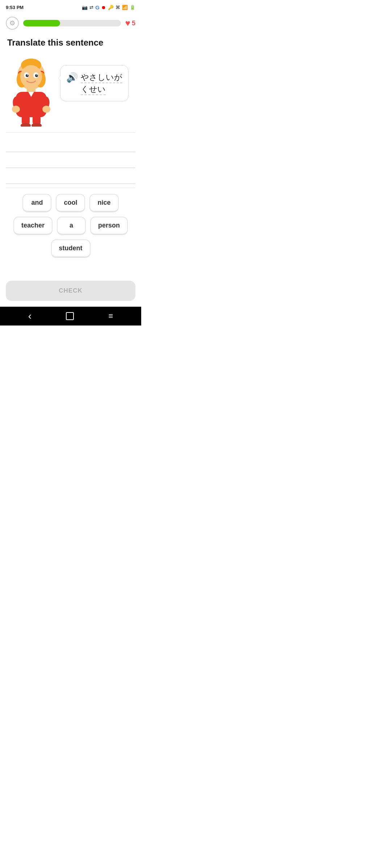 The height and width of the screenshot is (868, 391). I want to click on gear-icon: ⚙, so click(12, 23).